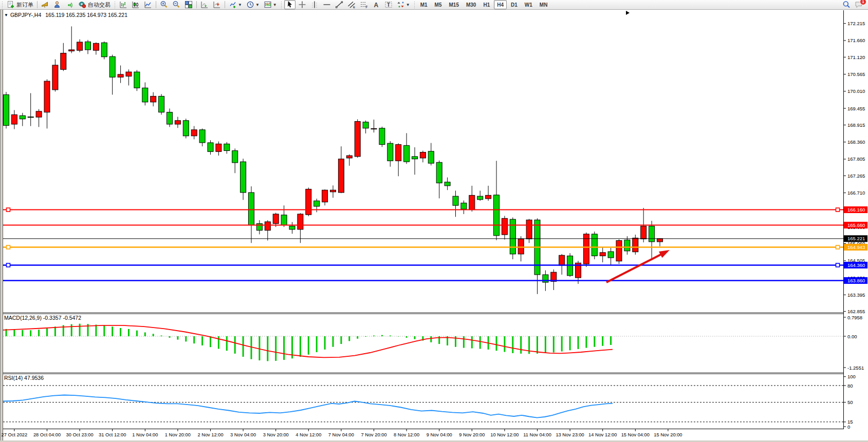  Describe the element at coordinates (205, 5) in the screenshot. I see `auto-scroll-button` at that location.